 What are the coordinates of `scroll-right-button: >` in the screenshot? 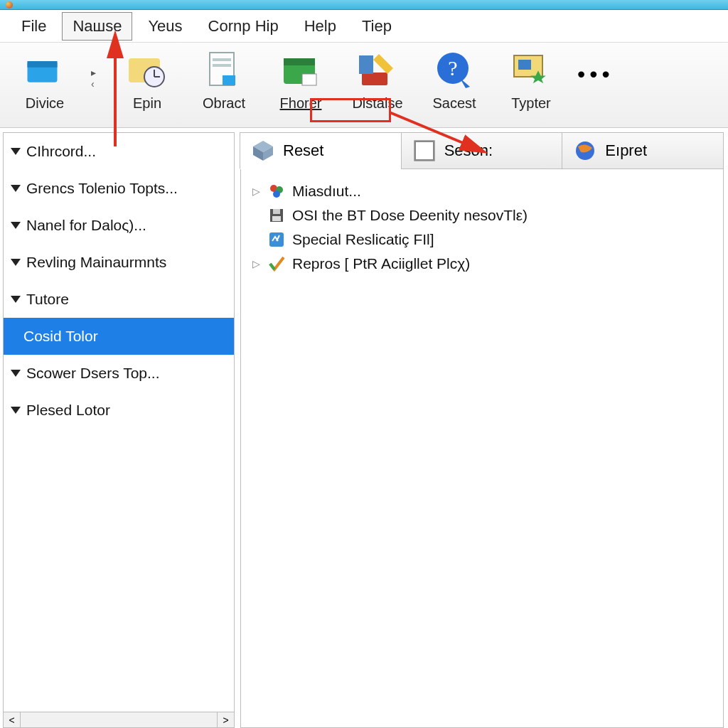 It's located at (225, 719).